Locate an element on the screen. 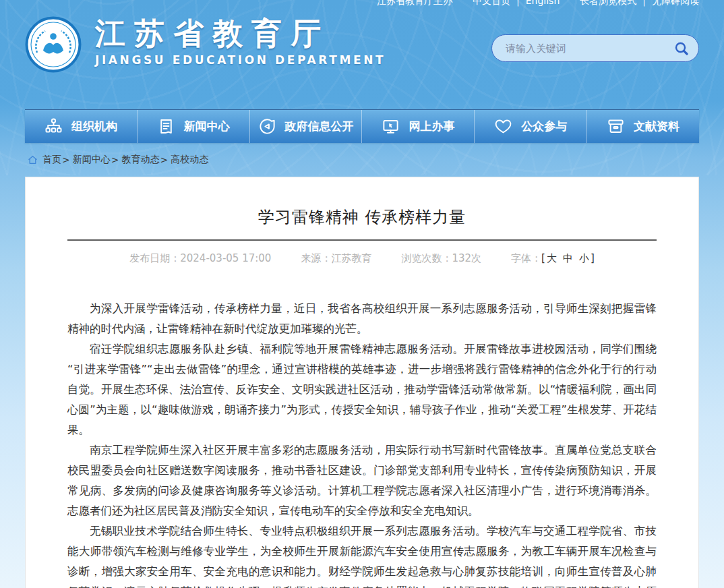 The image size is (724, 588). chinese-home-link: 中文首页 is located at coordinates (491, 4).